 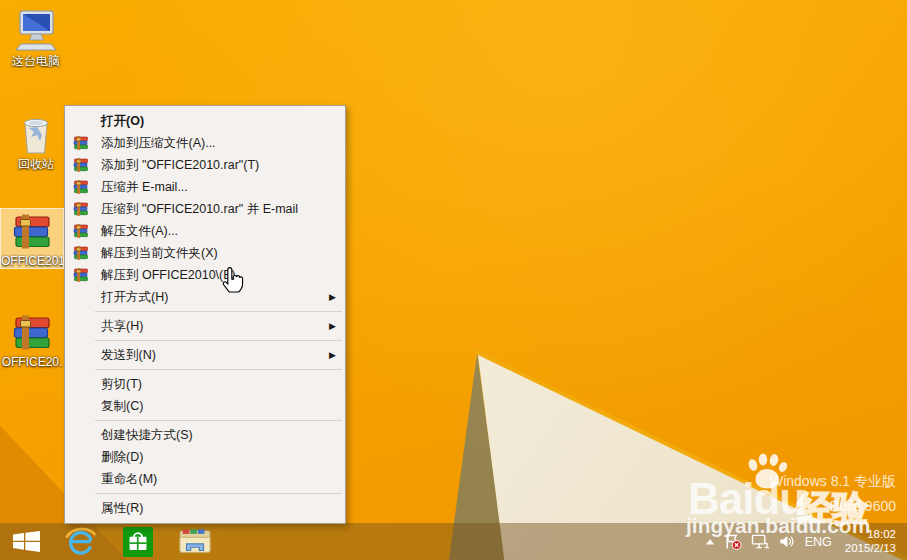 What do you see at coordinates (122, 406) in the screenshot?
I see `menu-item-label: 复制(C)` at bounding box center [122, 406].